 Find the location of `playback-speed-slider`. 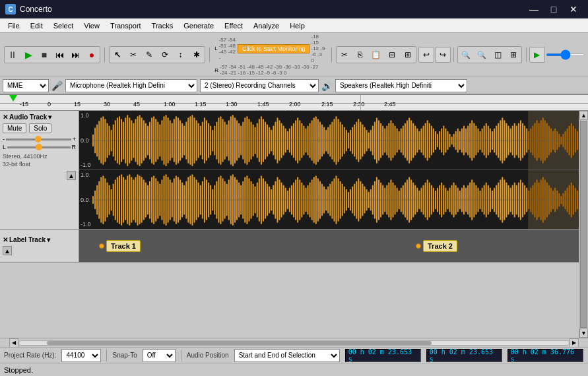

playback-speed-slider is located at coordinates (566, 55).